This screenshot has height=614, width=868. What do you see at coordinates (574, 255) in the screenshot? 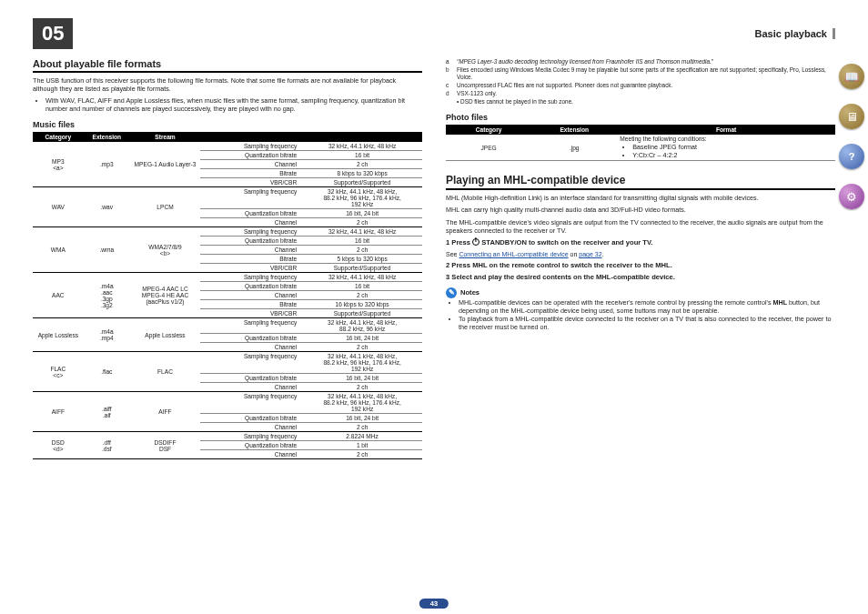
I see `see-mid: on` at bounding box center [574, 255].